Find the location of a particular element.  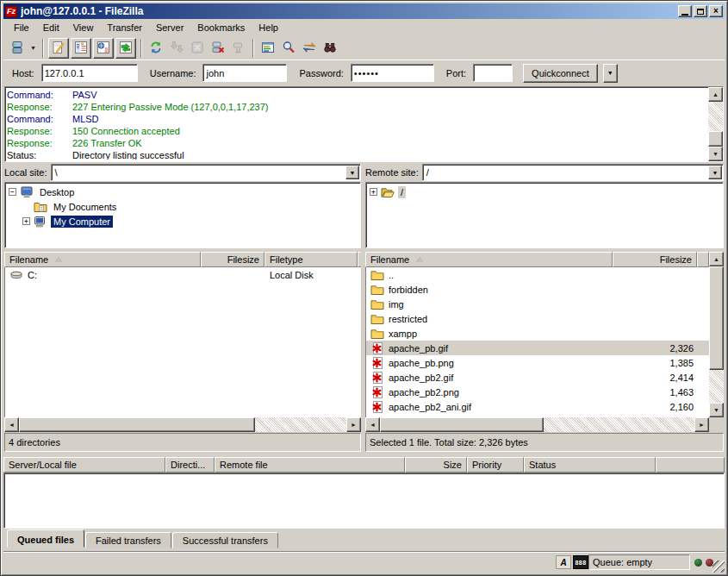

toolbar-refresh is located at coordinates (156, 48).